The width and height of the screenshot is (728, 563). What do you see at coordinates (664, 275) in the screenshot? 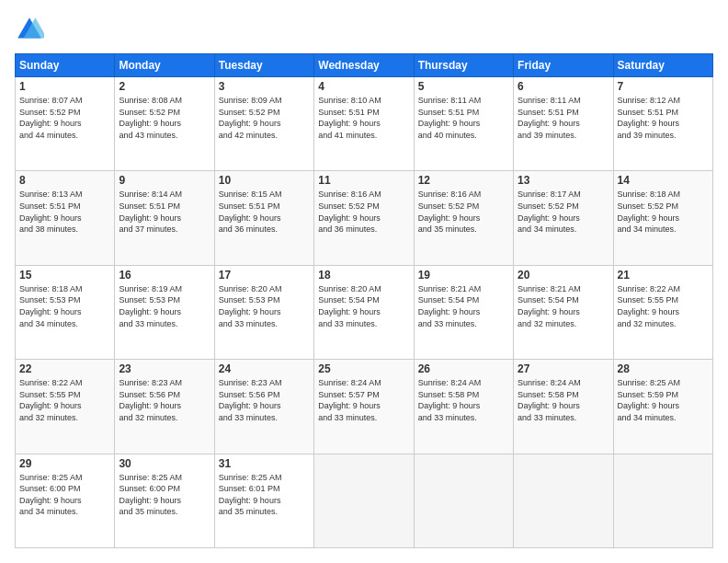
I see `day-number: 21` at bounding box center [664, 275].